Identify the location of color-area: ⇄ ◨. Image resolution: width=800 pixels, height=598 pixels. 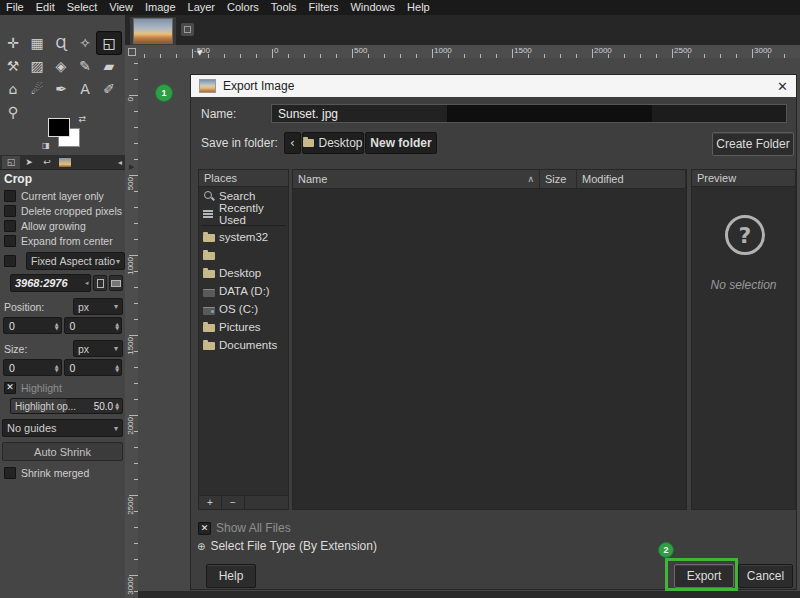
(64, 132).